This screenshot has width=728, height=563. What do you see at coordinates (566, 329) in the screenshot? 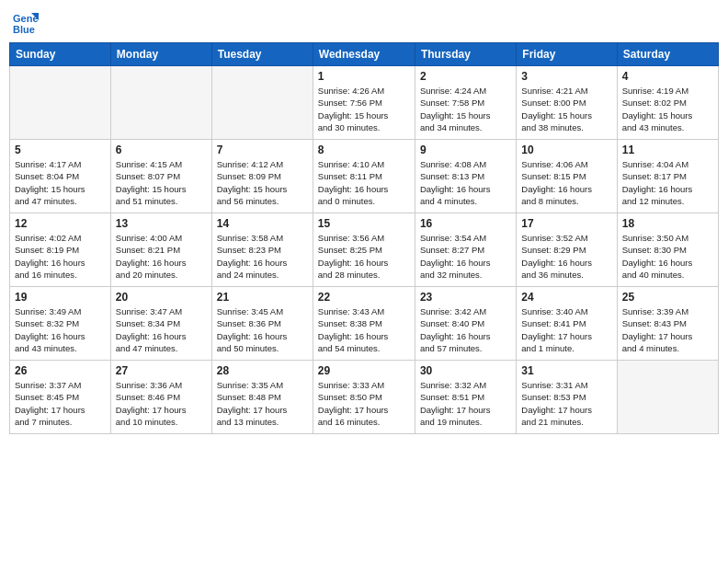
I see `day-info: Sunrise: 3:40 AM Sunset: 8:41 PM Dayligh…` at bounding box center [566, 329].